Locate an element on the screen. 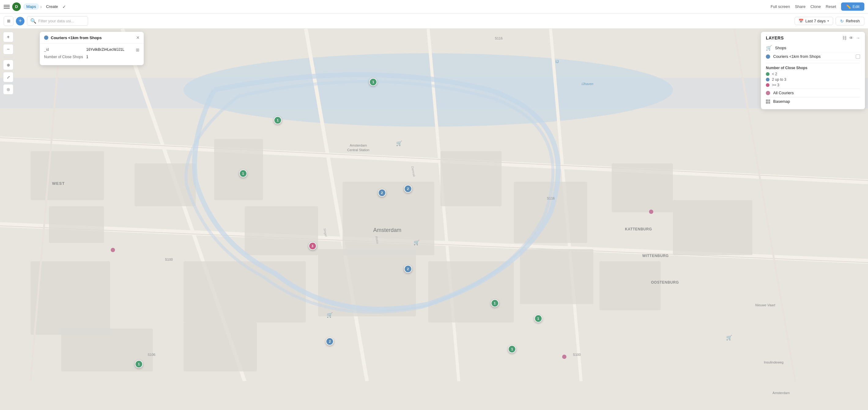 This screenshot has height=410, width=868. map-controls: + − ⊕ ⤢ ◎ is located at coordinates (8, 63).